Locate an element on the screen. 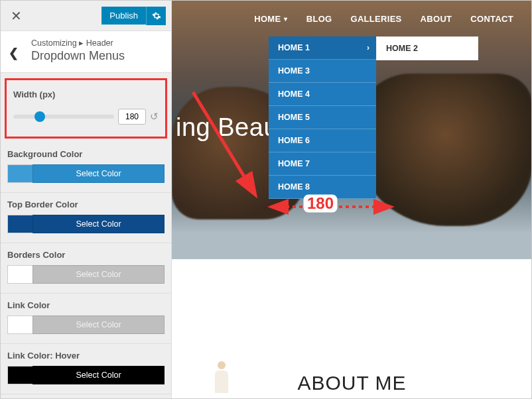 The image size is (532, 399). dropdown-menu: HOME 1 › HOME 2 HOME 3 HOME 4 HOME 5 HOM… is located at coordinates (322, 118).